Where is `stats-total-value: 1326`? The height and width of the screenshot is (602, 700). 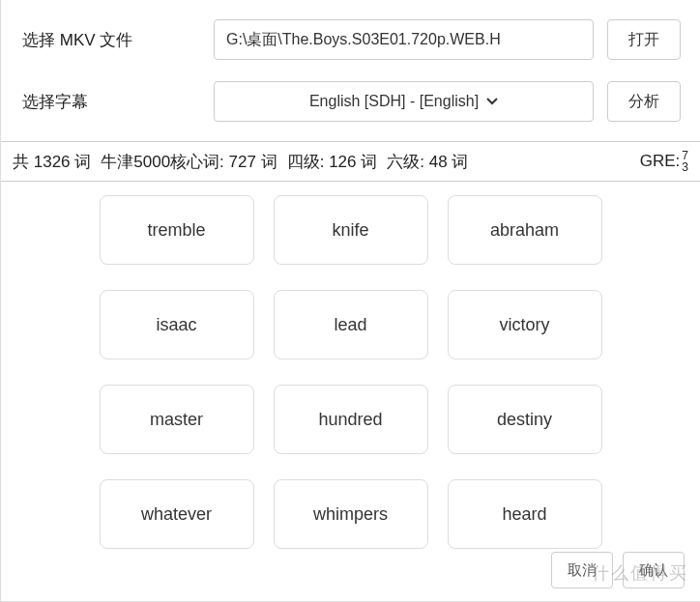 stats-total-value: 1326 is located at coordinates (52, 162).